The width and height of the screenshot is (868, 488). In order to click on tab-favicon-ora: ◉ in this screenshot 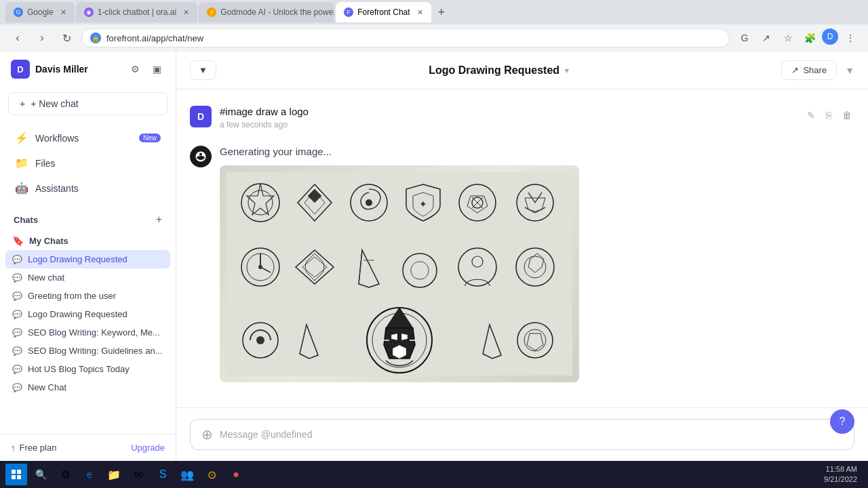, I will do `click(89, 12)`.